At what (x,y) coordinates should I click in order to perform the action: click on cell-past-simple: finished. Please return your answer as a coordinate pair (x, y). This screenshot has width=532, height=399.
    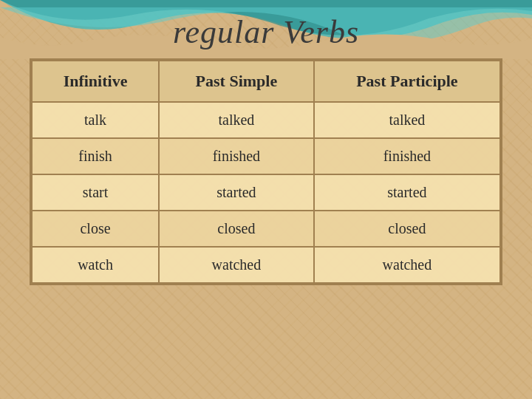
    Looking at the image, I should click on (236, 157).